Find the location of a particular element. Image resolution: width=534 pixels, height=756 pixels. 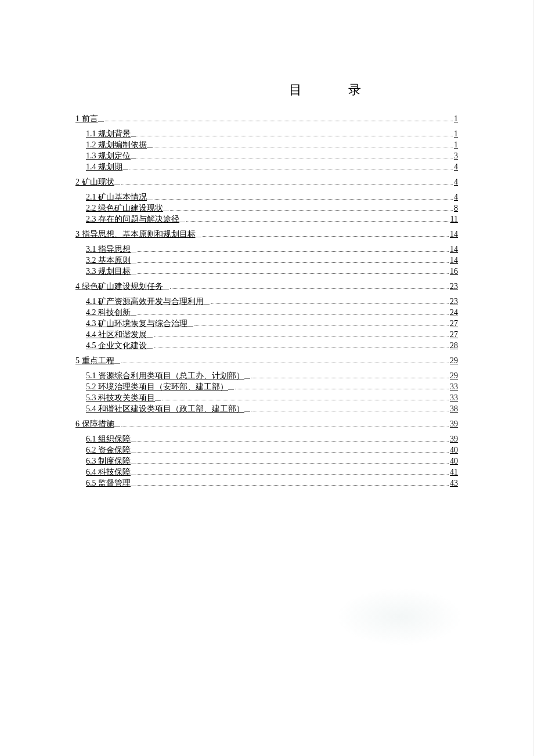

toc-entry-page: 8 is located at coordinates (456, 208).